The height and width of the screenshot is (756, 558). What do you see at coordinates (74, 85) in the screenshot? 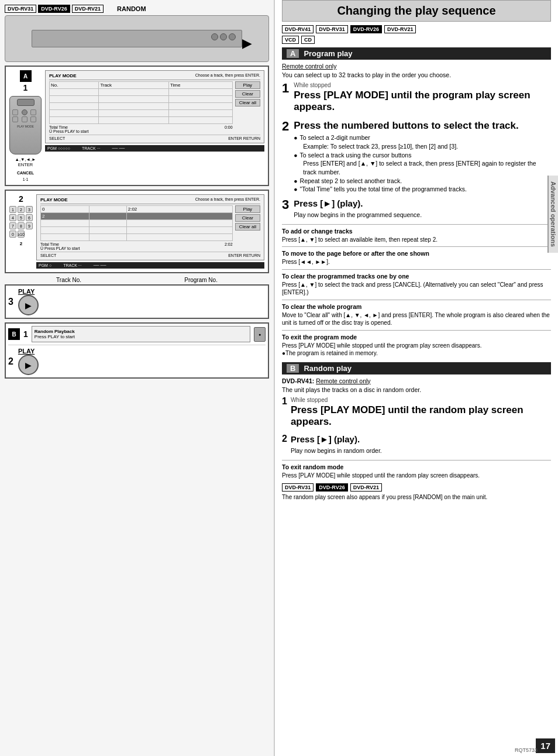
I see `col-no: No.` at bounding box center [74, 85].